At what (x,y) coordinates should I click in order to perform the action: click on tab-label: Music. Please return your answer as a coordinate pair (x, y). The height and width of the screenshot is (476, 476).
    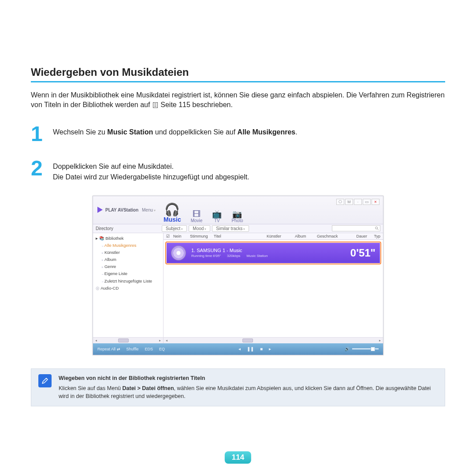
    Looking at the image, I should click on (172, 219).